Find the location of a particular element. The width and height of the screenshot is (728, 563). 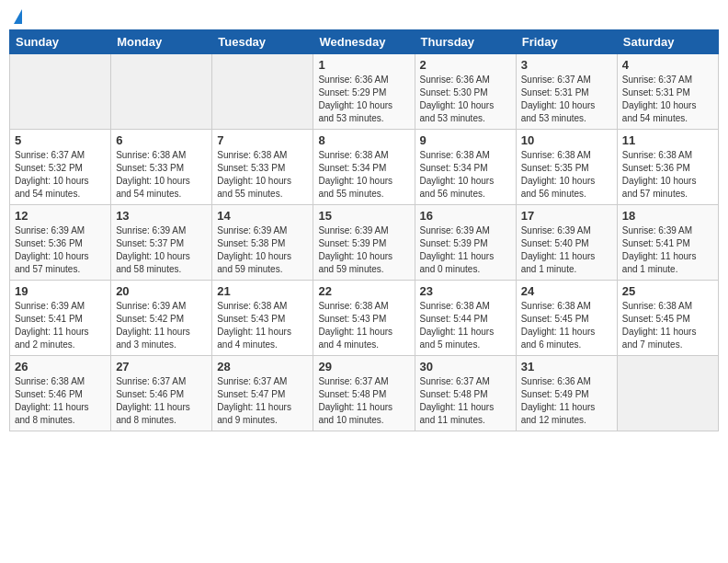

day-info: Sunrise: 6:37 AM Sunset: 5:32 PM Dayligh… is located at coordinates (61, 175).